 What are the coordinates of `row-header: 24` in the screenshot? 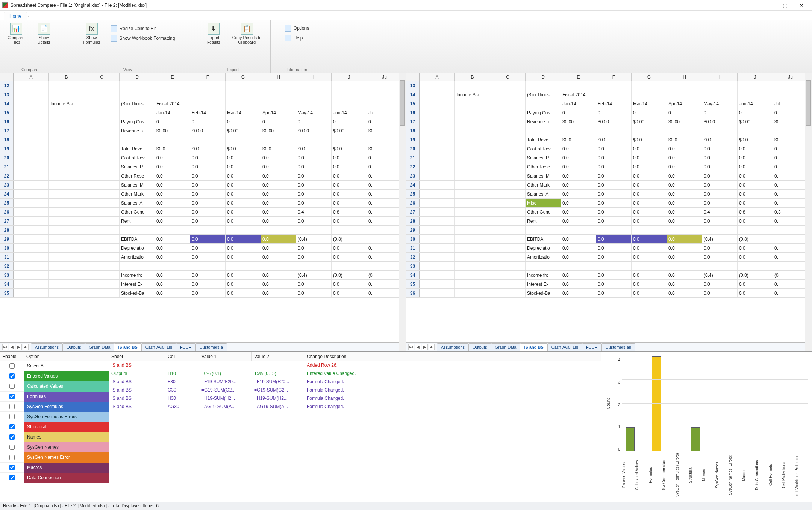 It's located at (413, 185).